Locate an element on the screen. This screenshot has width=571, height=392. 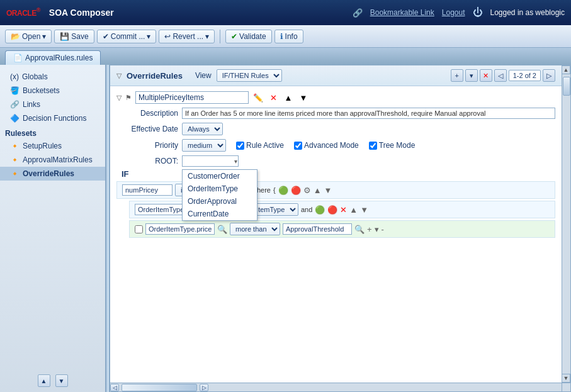
rule-up-icon: ▲ is located at coordinates (288, 98).